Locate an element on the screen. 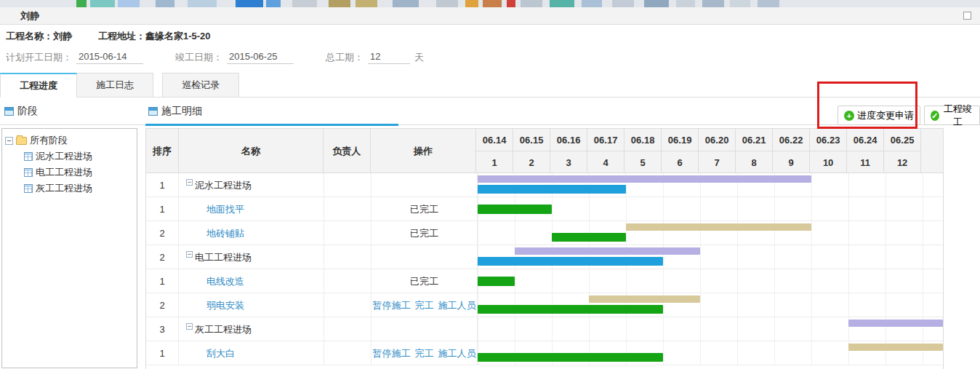 Image resolution: width=980 pixels, height=369 pixels. tab-bar: 工程进度 施工日志 巡检记录 is located at coordinates (490, 85).